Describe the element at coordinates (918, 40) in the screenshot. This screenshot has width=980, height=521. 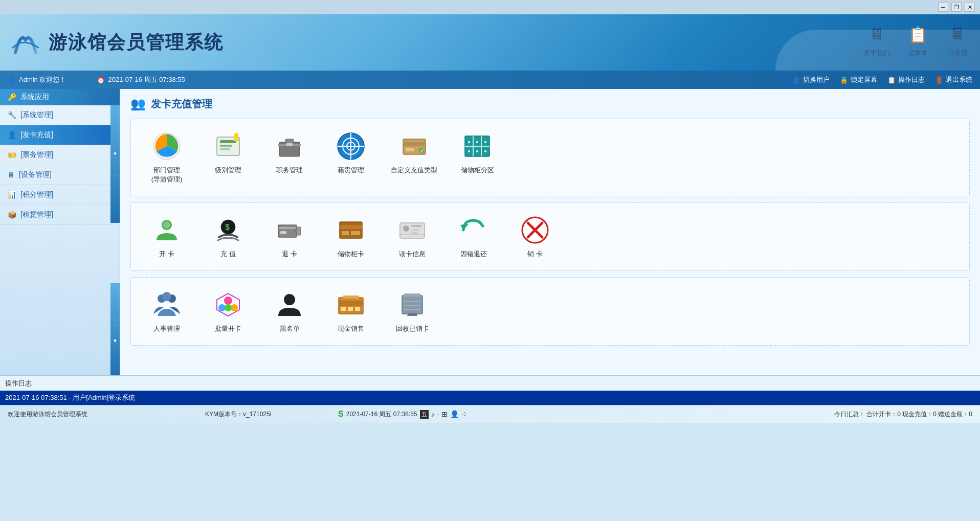
I see `notes-button: 📋 记事本` at that location.